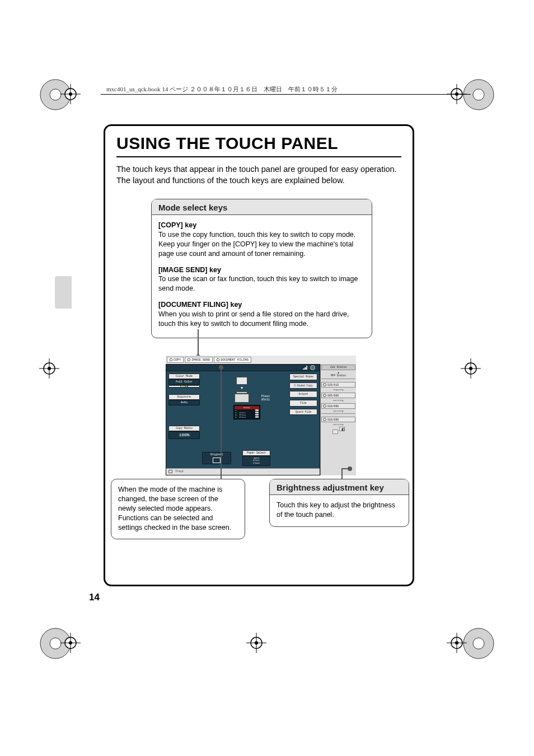 The image size is (534, 756). I want to click on mode-select-heading: Mode select keys, so click(262, 207).